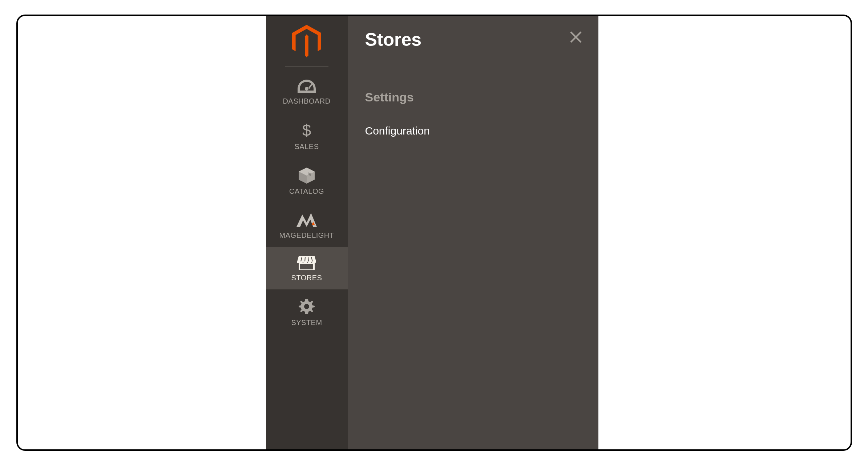 The image size is (868, 465). Describe the element at coordinates (307, 312) in the screenshot. I see `sidebar-item-system: SYSTEM` at that location.